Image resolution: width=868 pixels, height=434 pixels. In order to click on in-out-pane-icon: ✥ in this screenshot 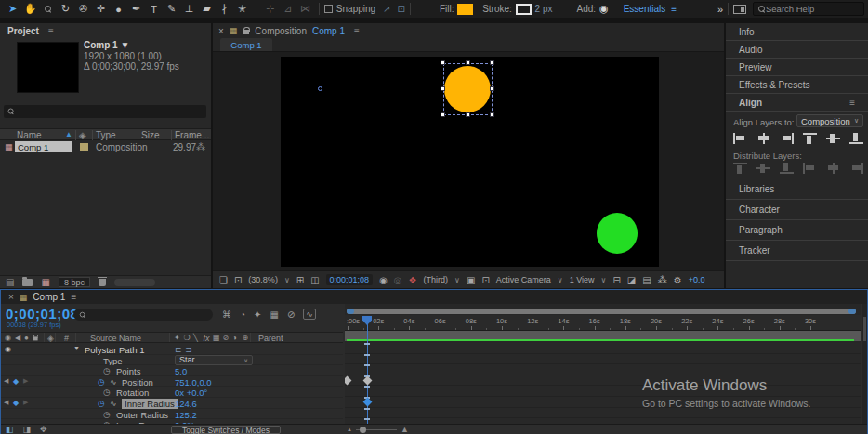, I will do `click(44, 429)`.